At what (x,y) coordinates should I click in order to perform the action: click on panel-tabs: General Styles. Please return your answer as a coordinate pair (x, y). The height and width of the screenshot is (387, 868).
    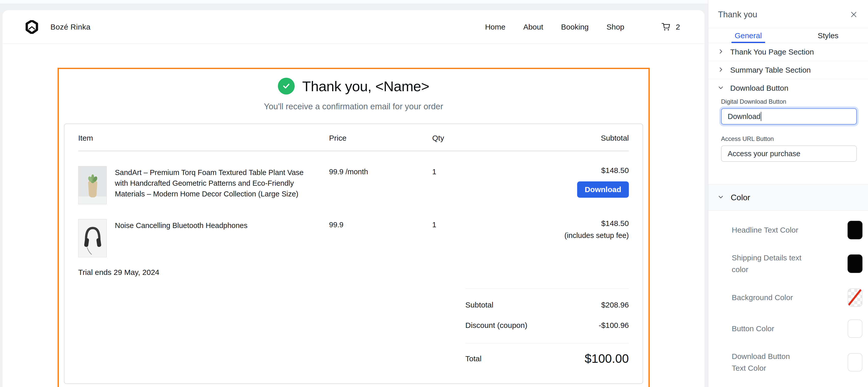
    Looking at the image, I should click on (788, 36).